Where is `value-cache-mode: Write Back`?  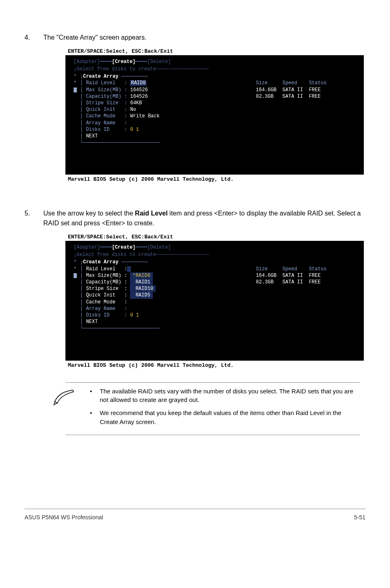
value-cache-mode: Write Back is located at coordinates (145, 116).